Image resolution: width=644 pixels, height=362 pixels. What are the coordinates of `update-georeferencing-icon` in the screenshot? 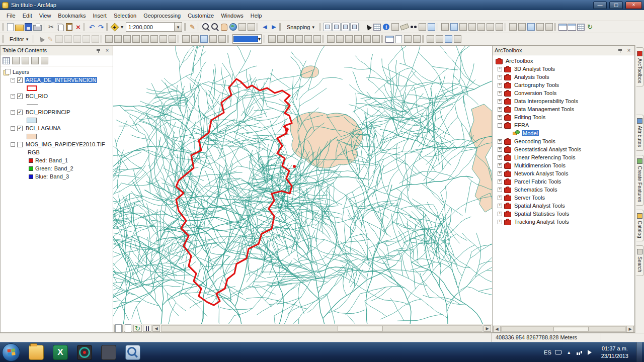 It's located at (222, 39).